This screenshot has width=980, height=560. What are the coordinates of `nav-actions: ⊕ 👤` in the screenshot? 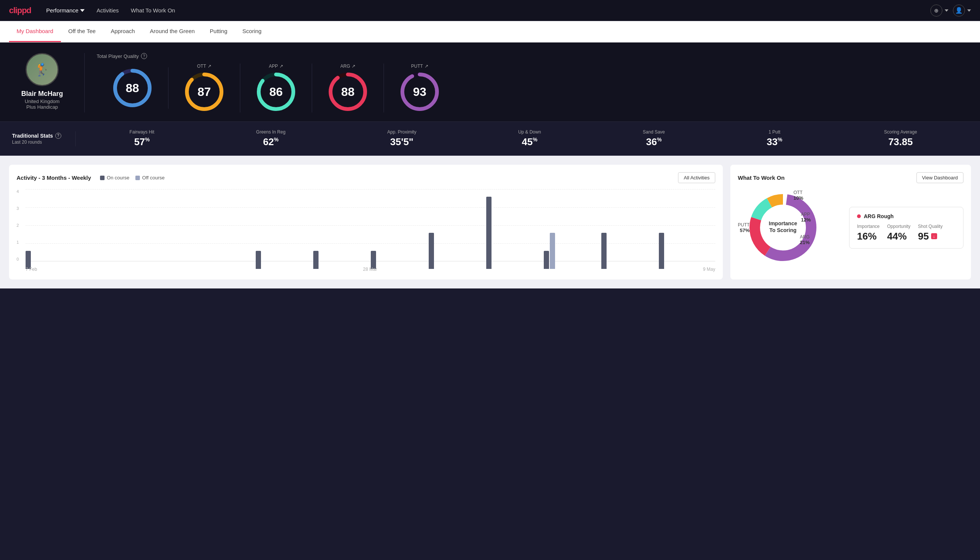 It's located at (951, 11).